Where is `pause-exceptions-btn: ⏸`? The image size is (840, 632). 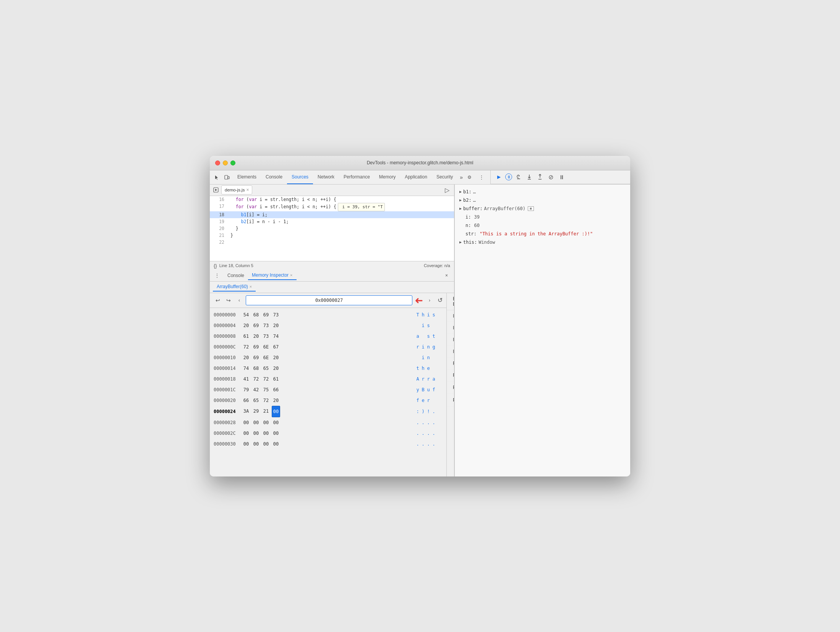
pause-exceptions-btn: ⏸ is located at coordinates (561, 177).